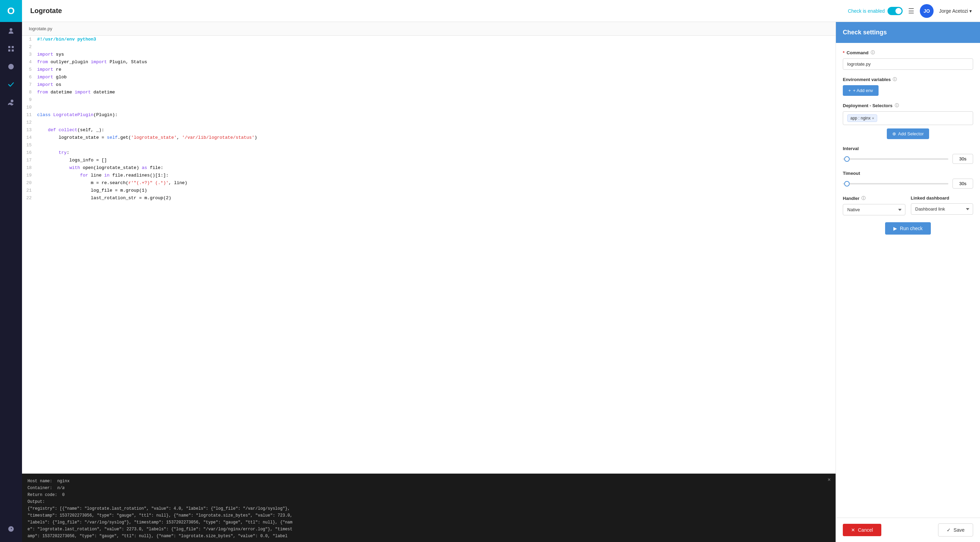 The height and width of the screenshot is (542, 980). Describe the element at coordinates (429, 168) in the screenshot. I see `table-row: 18 with open(logrotate_state) as file:` at that location.